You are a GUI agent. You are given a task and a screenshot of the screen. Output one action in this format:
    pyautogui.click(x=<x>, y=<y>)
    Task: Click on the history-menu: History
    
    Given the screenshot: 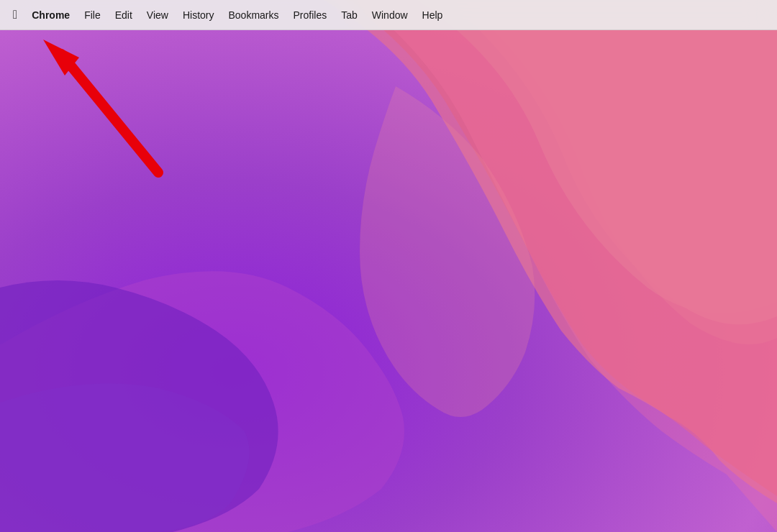 What is the action you would take?
    pyautogui.click(x=199, y=15)
    